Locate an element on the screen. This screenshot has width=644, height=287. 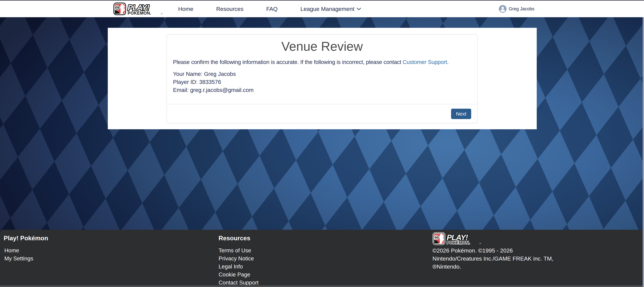
nav-link-resources-label: Resources is located at coordinates (230, 9).